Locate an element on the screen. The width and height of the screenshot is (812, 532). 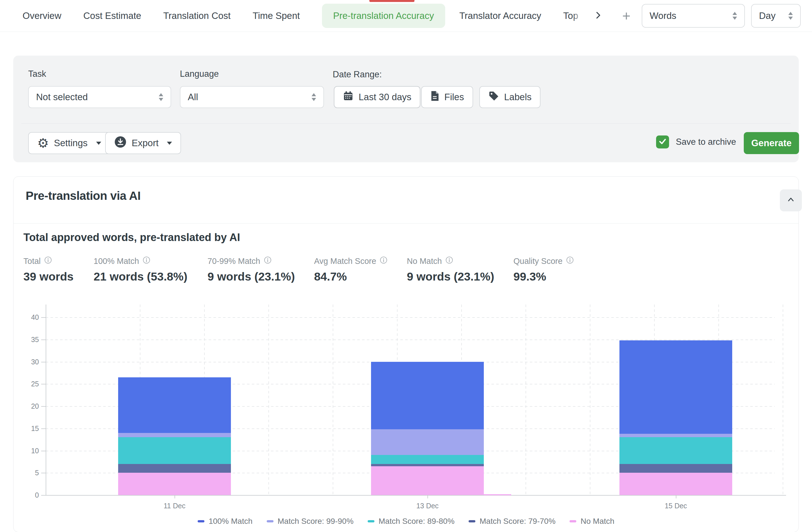
chevron-right-icon is located at coordinates (598, 16).